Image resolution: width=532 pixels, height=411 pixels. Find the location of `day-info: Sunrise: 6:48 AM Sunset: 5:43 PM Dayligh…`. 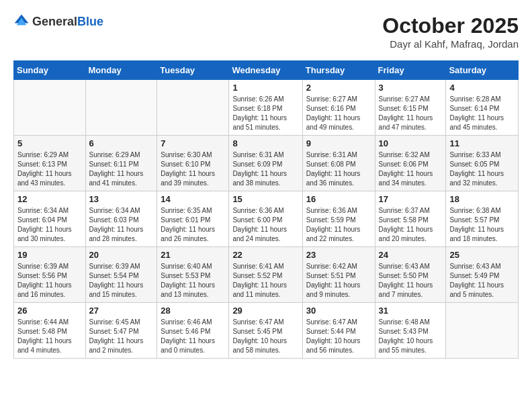

day-info: Sunrise: 6:48 AM Sunset: 5:43 PM Dayligh… is located at coordinates (411, 336).